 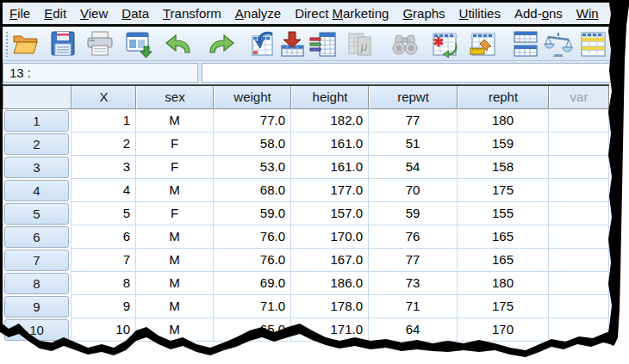 What do you see at coordinates (503, 238) in the screenshot?
I see `cell-repht-row6: 165` at bounding box center [503, 238].